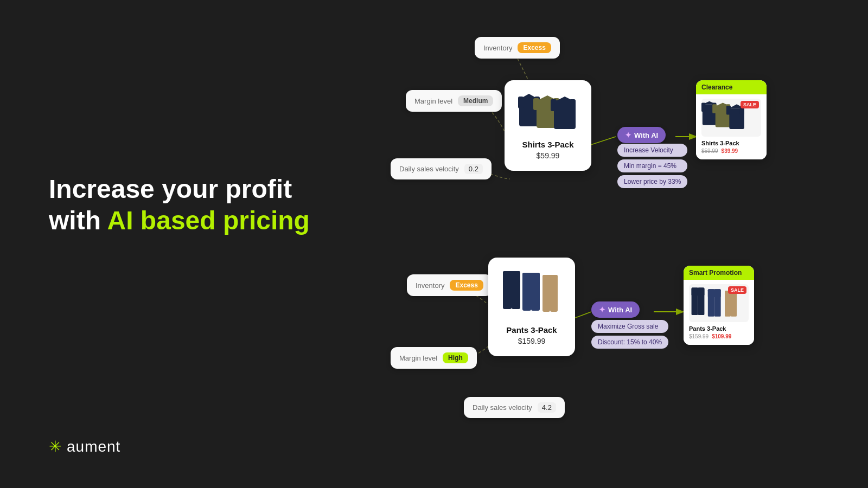 This screenshot has height=488, width=868. What do you see at coordinates (454, 101) in the screenshot?
I see `product1-margin-box: Margin level Medium` at bounding box center [454, 101].